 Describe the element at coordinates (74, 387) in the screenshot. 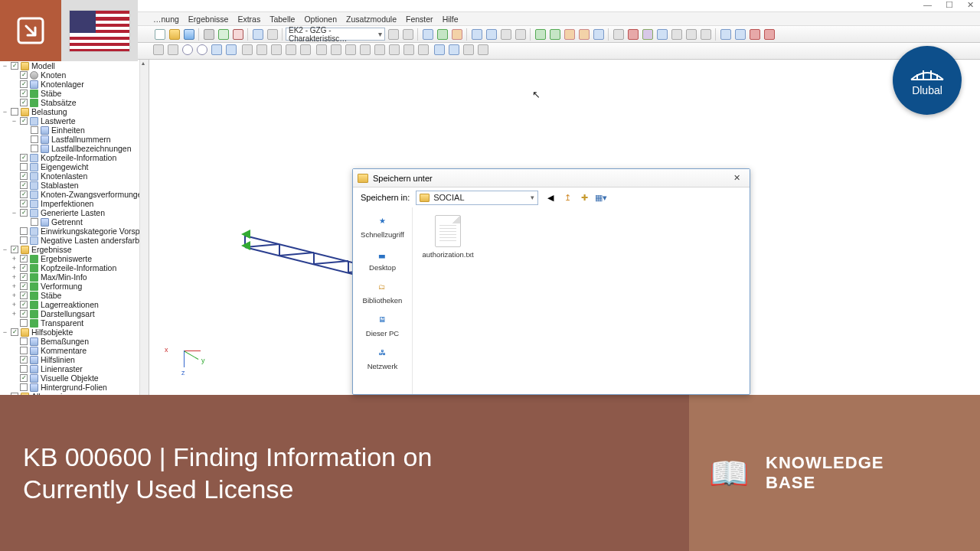

I see `tree-item: Hintergrund-Folien` at that location.